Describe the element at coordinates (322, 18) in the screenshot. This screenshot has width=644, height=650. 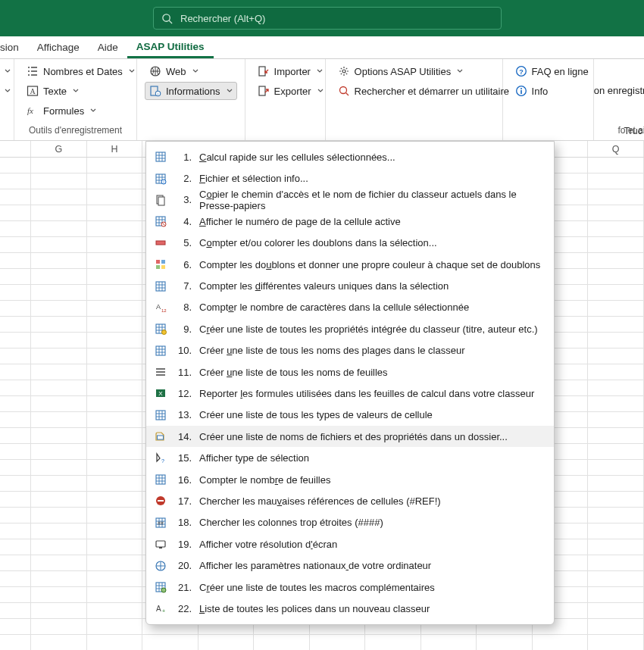
I see `title-bar: Rechercher (Alt+Q)` at that location.